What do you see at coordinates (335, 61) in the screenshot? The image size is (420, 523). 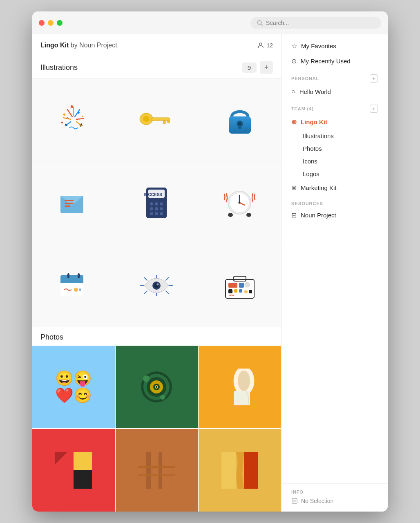 I see `nav-recently-used: ⊙ My Recently Used` at bounding box center [335, 61].